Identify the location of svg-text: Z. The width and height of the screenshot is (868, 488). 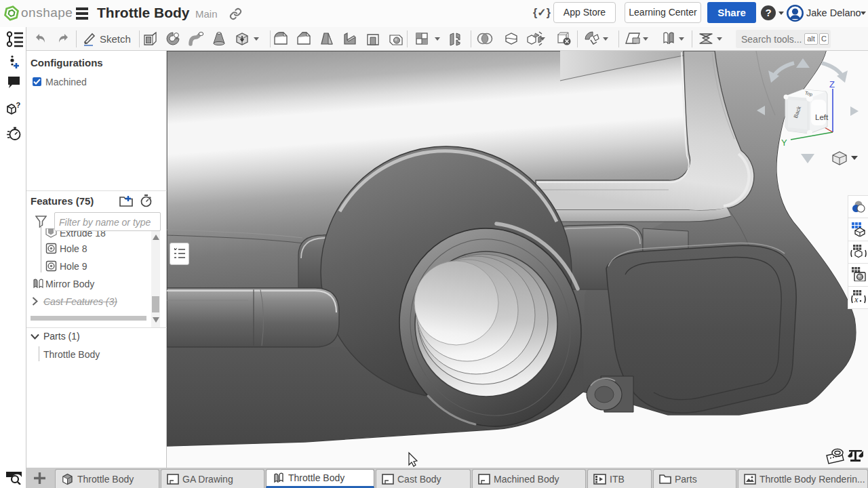
(832, 84).